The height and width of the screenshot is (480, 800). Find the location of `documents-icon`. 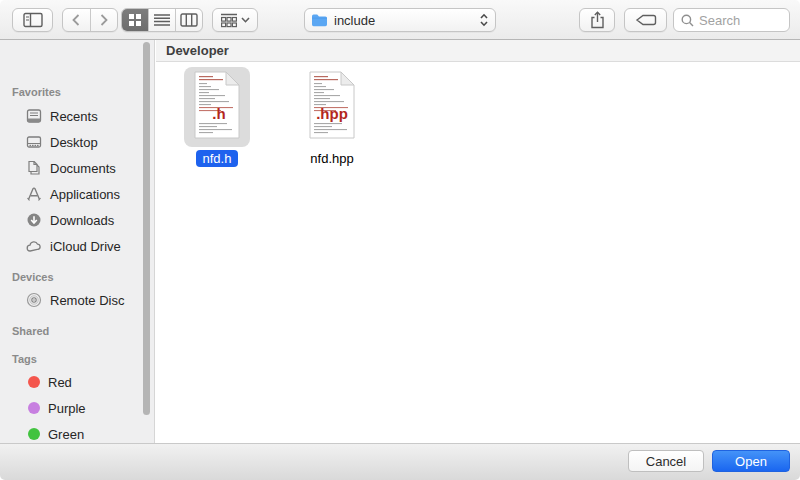

documents-icon is located at coordinates (34, 168).